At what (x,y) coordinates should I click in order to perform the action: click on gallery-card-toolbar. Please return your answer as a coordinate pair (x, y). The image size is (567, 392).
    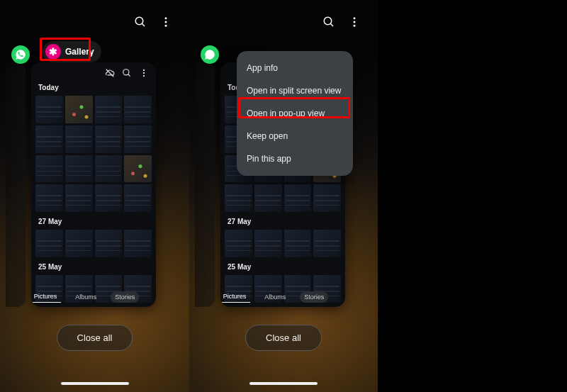
    Looking at the image, I should click on (127, 73).